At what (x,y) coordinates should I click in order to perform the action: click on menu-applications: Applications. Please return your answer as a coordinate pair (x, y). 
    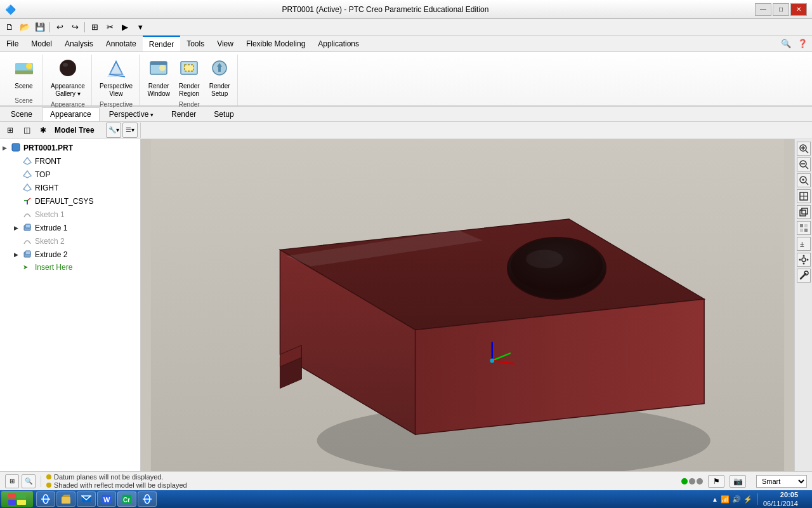
    Looking at the image, I should click on (339, 43).